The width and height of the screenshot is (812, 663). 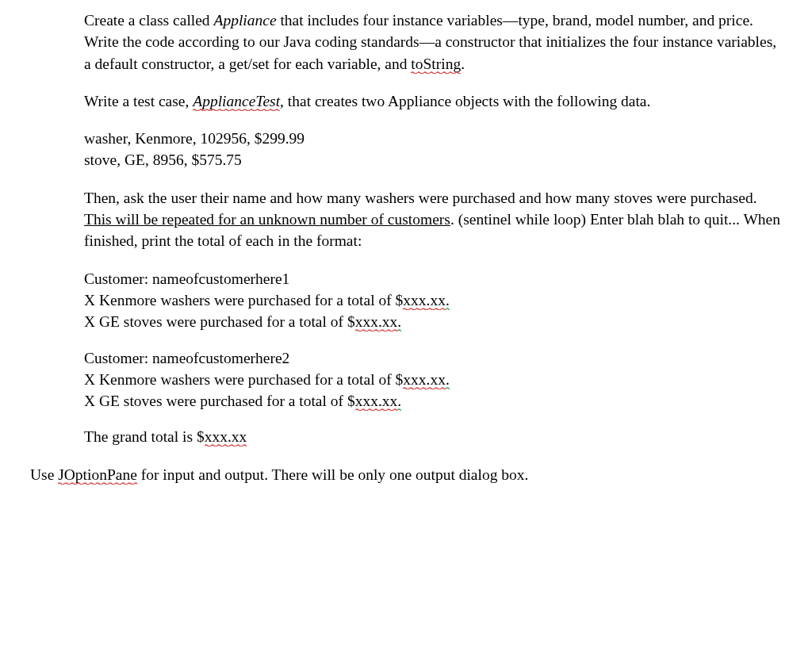 I want to click on paragraph-3: Then, ask the user their name and how ma…, so click(x=432, y=220).